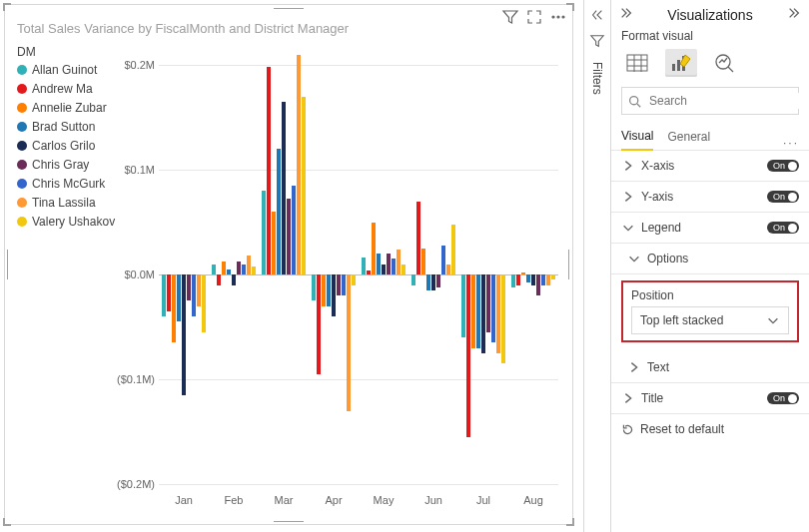  Describe the element at coordinates (783, 398) in the screenshot. I see `title-toggle: On` at that location.